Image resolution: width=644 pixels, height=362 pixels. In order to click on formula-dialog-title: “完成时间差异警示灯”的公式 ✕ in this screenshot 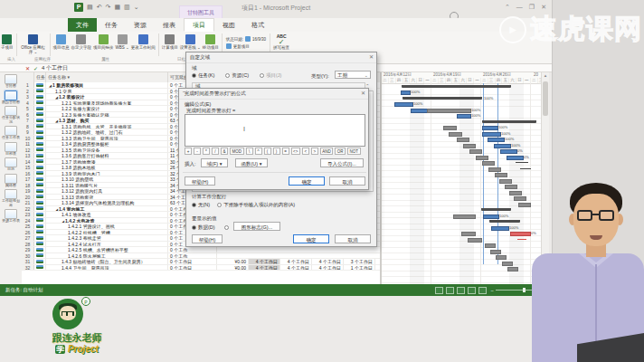, I will do `click(273, 94)`.